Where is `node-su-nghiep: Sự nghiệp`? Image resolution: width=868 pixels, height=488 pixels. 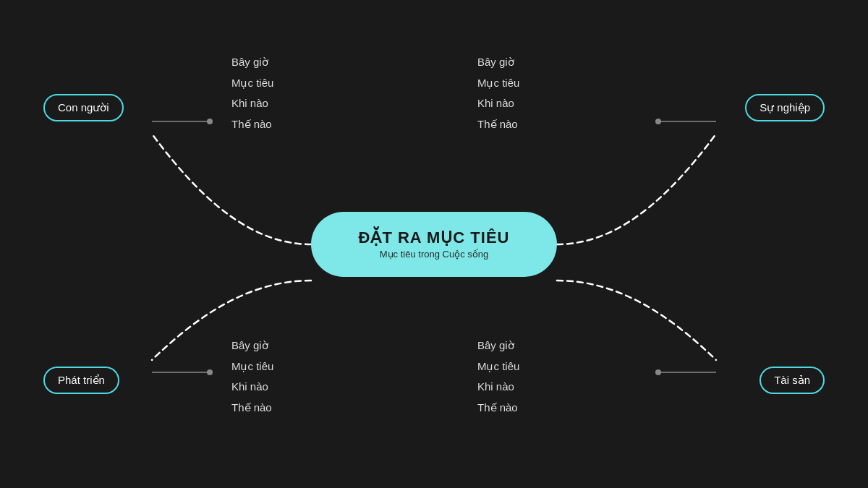 node-su-nghiep: Sự nghiệp is located at coordinates (785, 108).